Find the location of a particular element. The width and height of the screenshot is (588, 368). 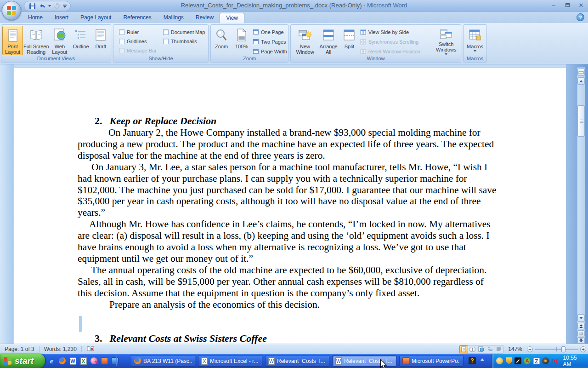

word-launch-icon: W is located at coordinates (73, 361).